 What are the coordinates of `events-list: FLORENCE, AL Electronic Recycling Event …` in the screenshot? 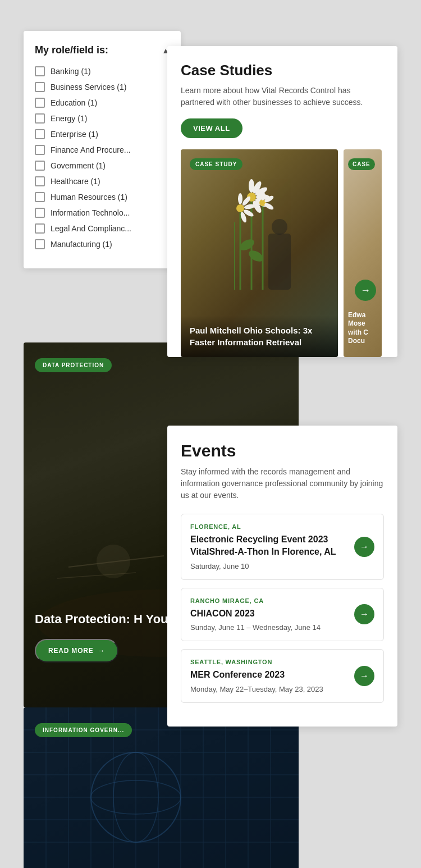 It's located at (282, 609).